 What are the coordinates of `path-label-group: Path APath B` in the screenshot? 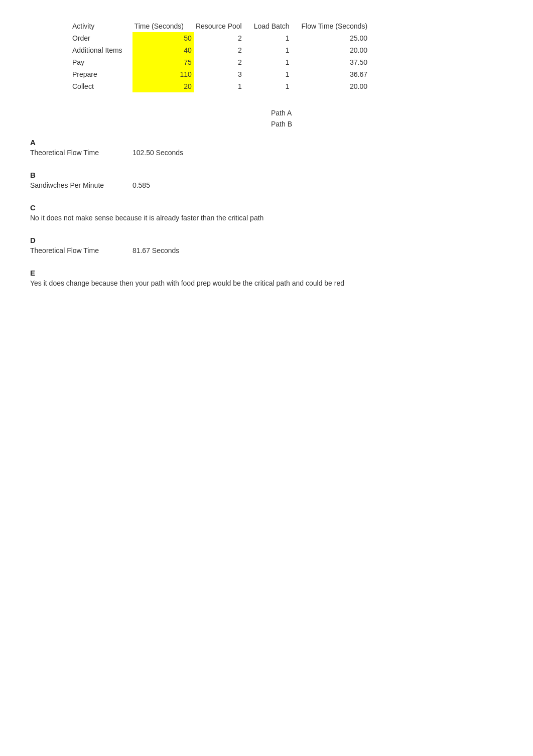 It's located at (287, 118).